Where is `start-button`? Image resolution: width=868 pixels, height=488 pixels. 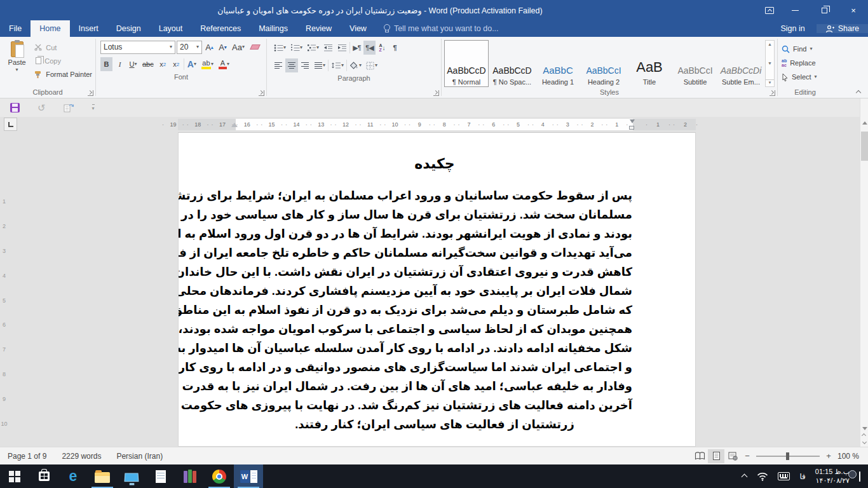 start-button is located at coordinates (15, 477).